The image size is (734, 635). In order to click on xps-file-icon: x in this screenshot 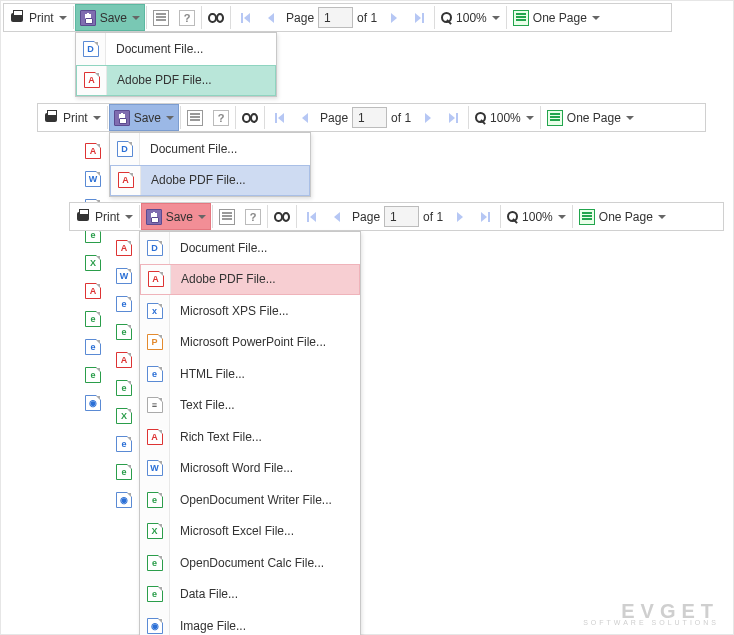, I will do `click(155, 311)`.